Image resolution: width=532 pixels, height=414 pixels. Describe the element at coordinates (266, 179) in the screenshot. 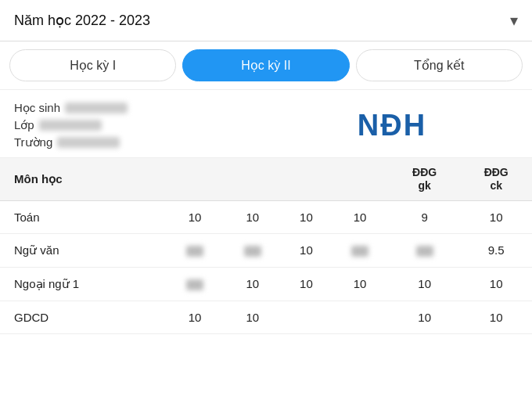

I see `table-header-row: Môn học ĐĐGgk ĐĐGck` at that location.